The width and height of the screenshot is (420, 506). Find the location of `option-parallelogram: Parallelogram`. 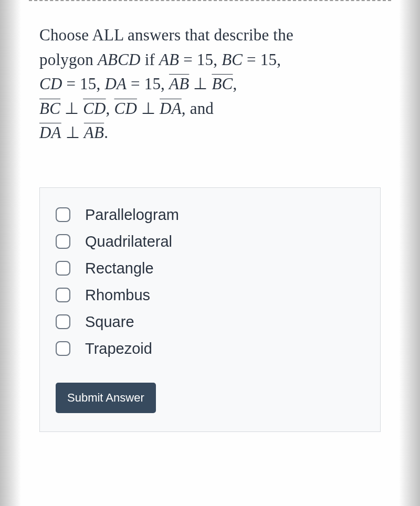

option-parallelogram: Parallelogram is located at coordinates (210, 215).